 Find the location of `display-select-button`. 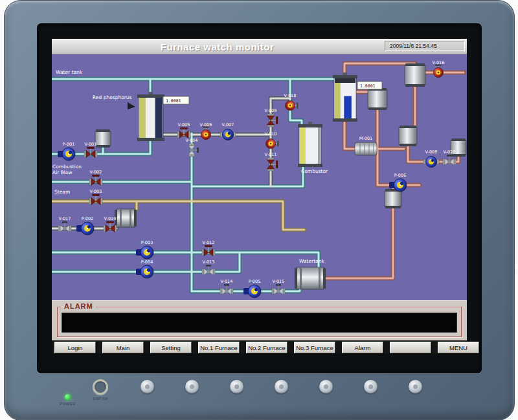

display-select-button is located at coordinates (100, 387).